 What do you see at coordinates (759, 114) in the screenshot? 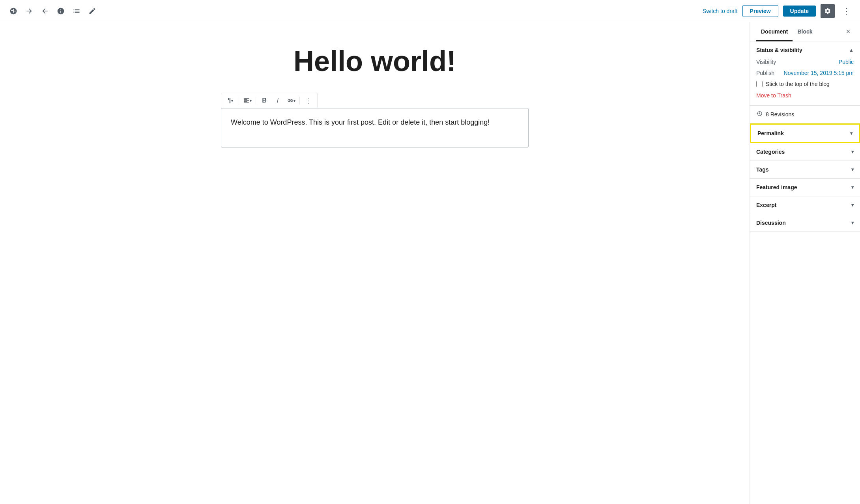
I see `revisions-icon` at bounding box center [759, 114].